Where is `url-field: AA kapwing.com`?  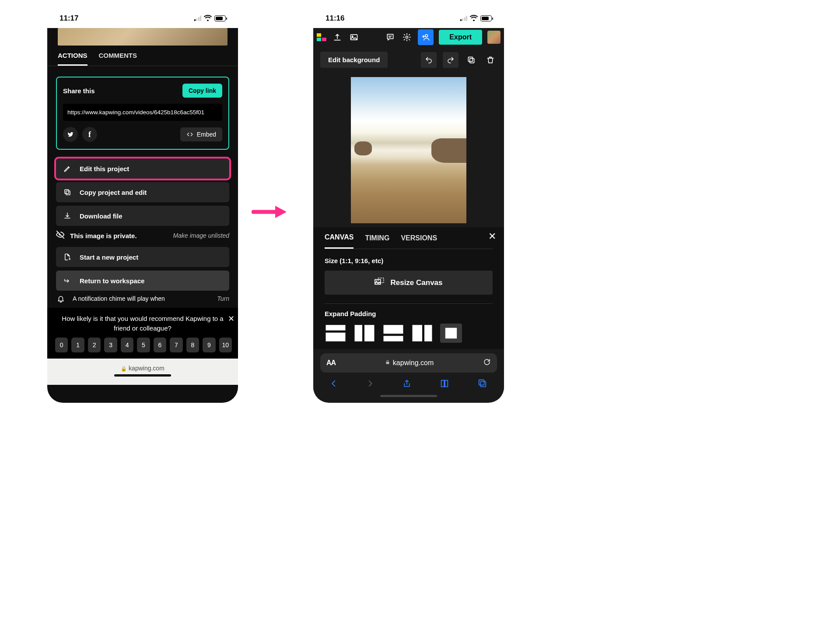
url-field: AA kapwing.com is located at coordinates (409, 363).